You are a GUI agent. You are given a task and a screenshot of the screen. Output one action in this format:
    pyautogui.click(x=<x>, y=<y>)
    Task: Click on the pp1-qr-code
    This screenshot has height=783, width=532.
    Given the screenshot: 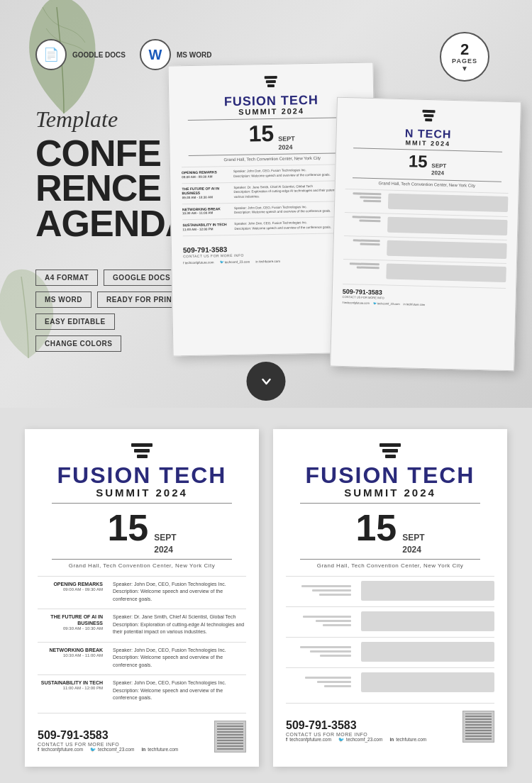 What is the action you would take?
    pyautogui.click(x=230, y=736)
    